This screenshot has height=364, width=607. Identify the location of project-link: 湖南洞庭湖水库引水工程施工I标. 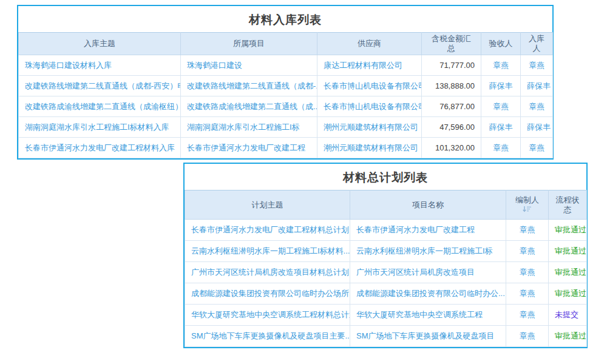
(249, 127).